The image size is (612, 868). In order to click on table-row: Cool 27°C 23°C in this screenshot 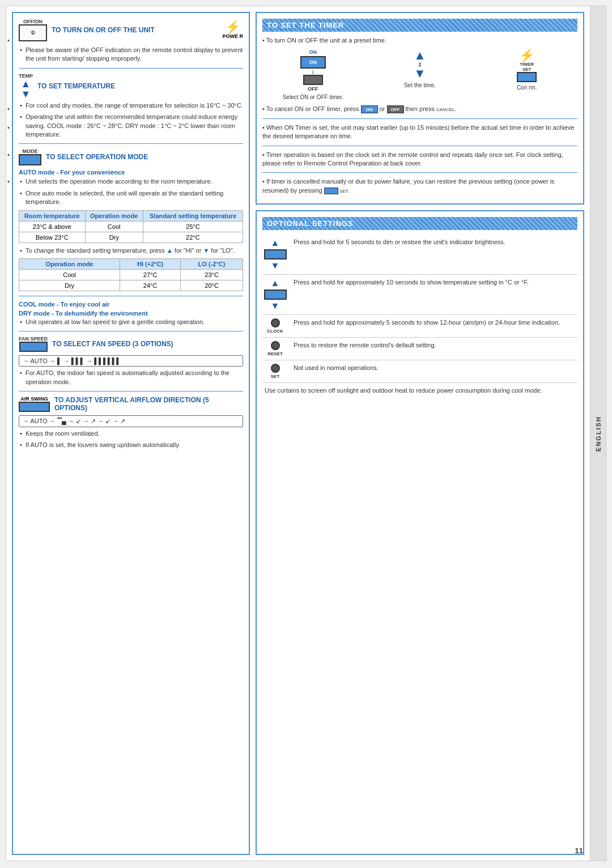, I will do `click(131, 274)`.